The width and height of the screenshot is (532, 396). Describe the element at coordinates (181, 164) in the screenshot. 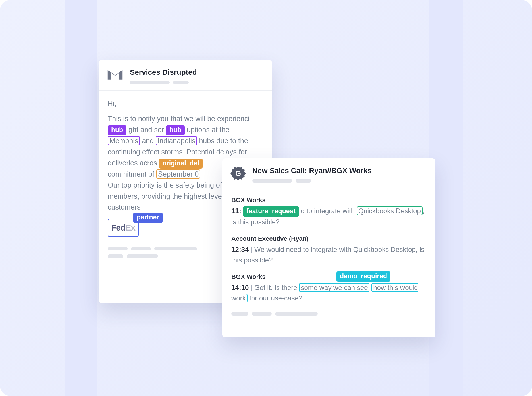

I see `tag-original-del: original_del` at that location.